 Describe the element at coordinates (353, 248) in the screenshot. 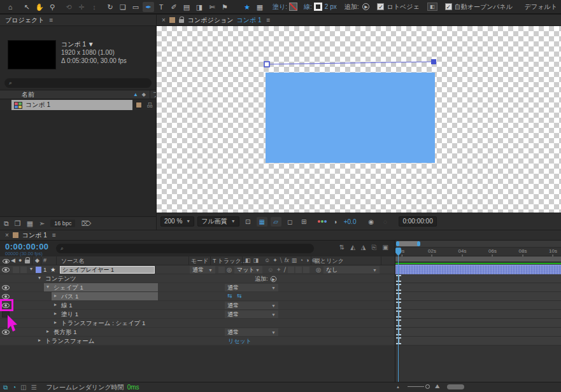

I see `draft-3d-icon: ◭` at that location.